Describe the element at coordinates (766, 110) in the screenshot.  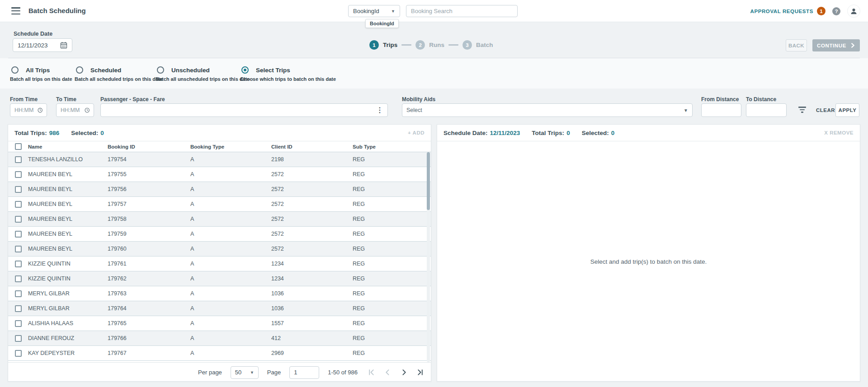
I see `to-distance-input` at that location.